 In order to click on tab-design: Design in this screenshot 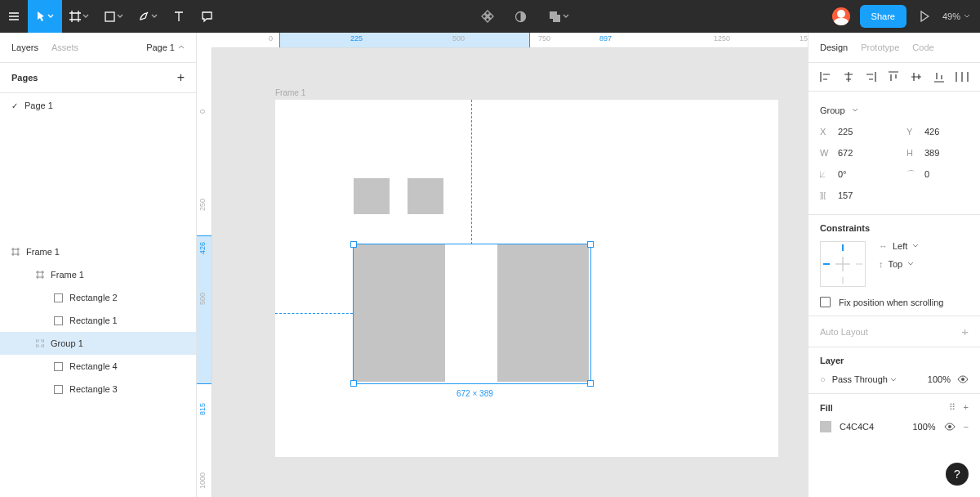, I will do `click(834, 47)`.